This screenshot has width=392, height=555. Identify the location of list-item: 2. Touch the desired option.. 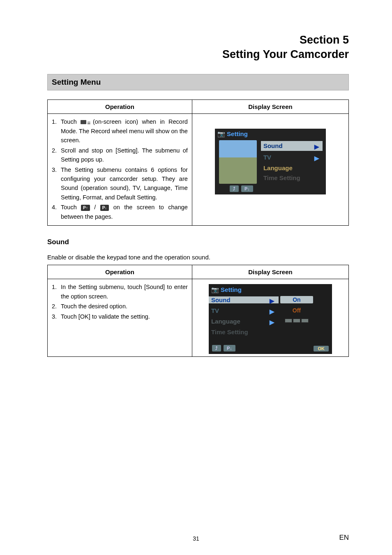
(120, 306).